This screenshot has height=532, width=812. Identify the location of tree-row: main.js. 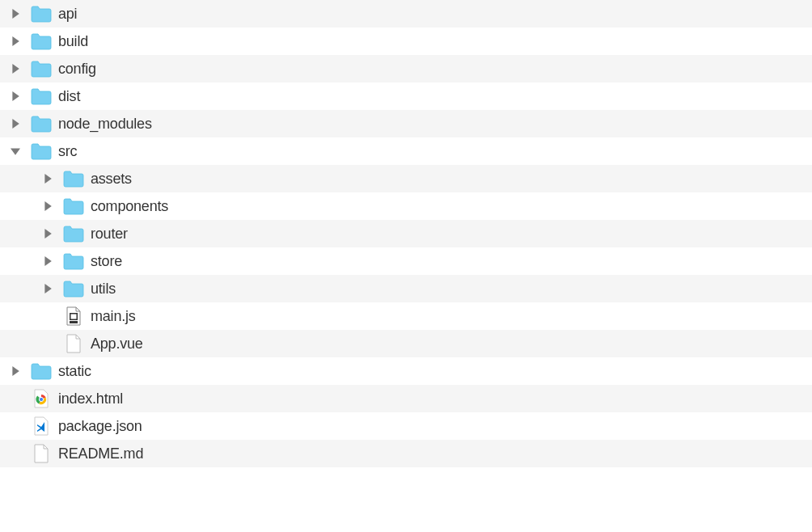
(406, 316).